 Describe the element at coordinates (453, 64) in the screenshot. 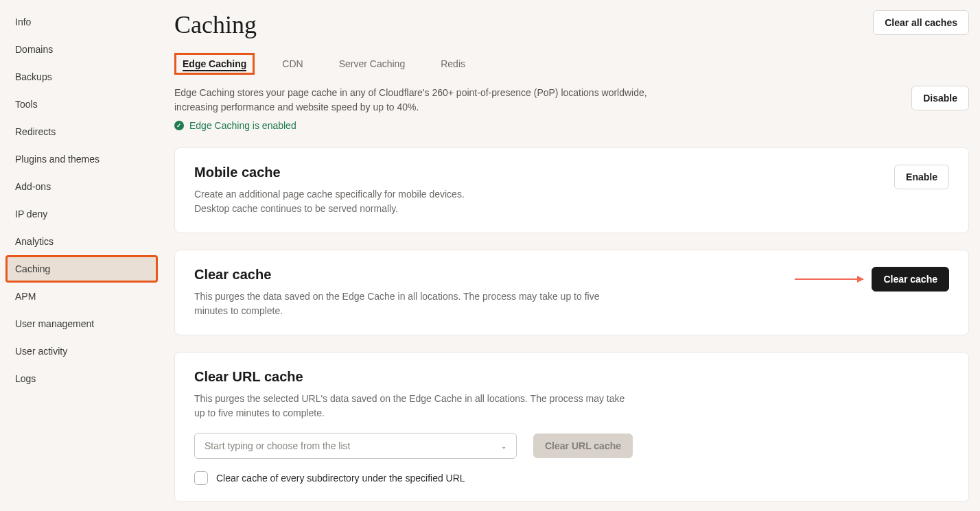

I see `tab-redis: Redis` at that location.